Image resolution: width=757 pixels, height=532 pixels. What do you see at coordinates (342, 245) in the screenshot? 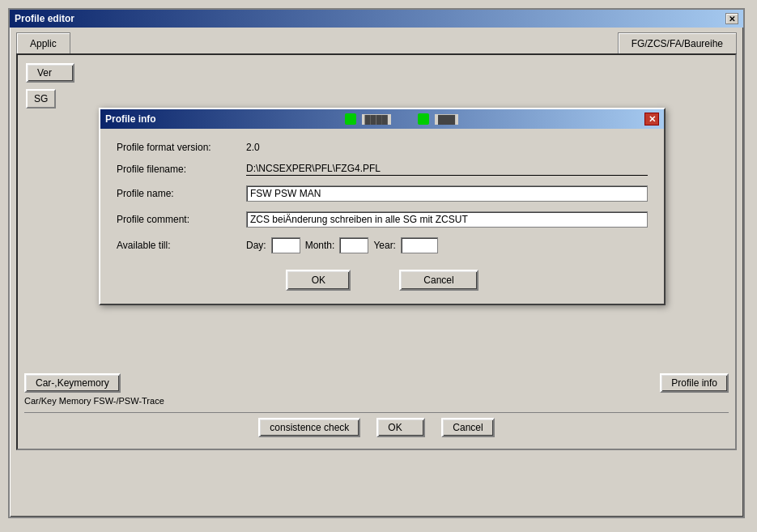
I see `date-group: Day: Month: Year:` at bounding box center [342, 245].